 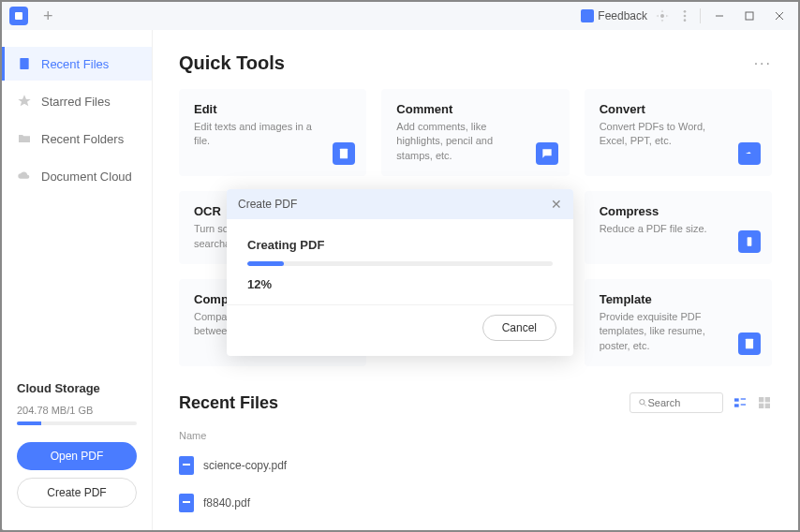 I want to click on tool-title: Comment, so click(x=475, y=109).